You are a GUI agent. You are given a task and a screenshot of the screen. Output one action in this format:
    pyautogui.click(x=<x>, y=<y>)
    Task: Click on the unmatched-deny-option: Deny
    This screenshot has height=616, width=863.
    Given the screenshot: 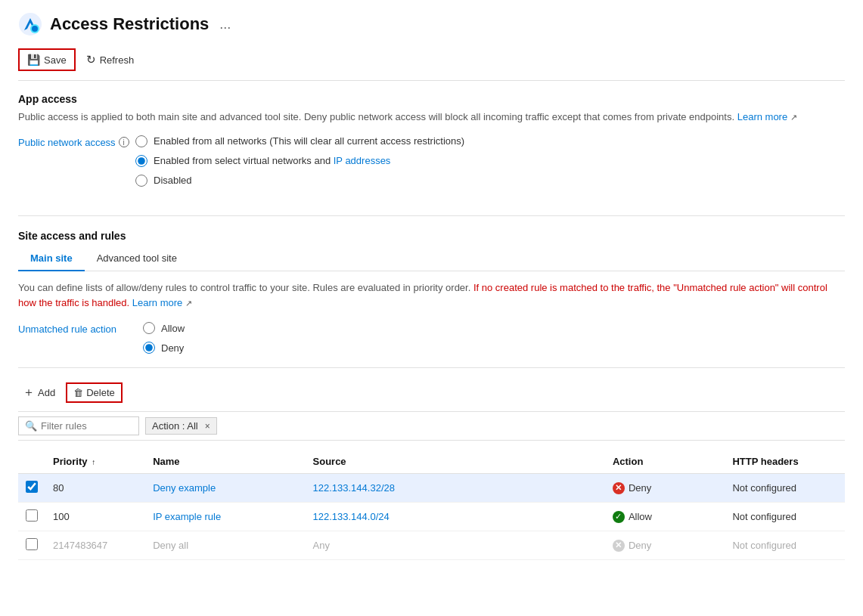 What is the action you would take?
    pyautogui.click(x=163, y=348)
    